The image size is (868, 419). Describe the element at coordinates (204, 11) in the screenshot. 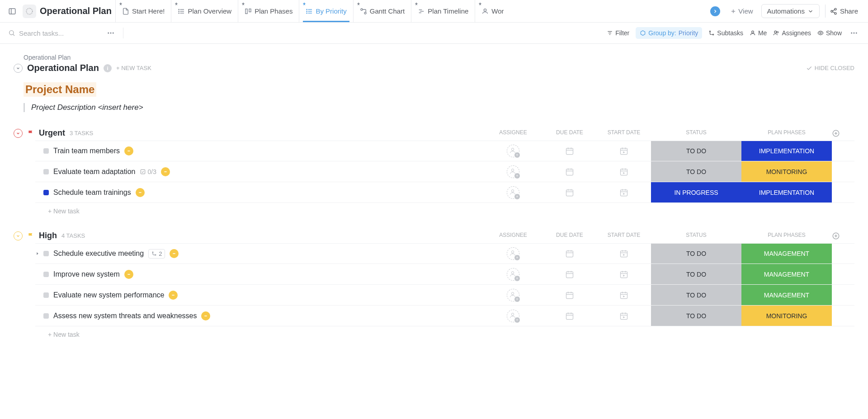

I see `tab-plan-overview: Plan Overview` at that location.